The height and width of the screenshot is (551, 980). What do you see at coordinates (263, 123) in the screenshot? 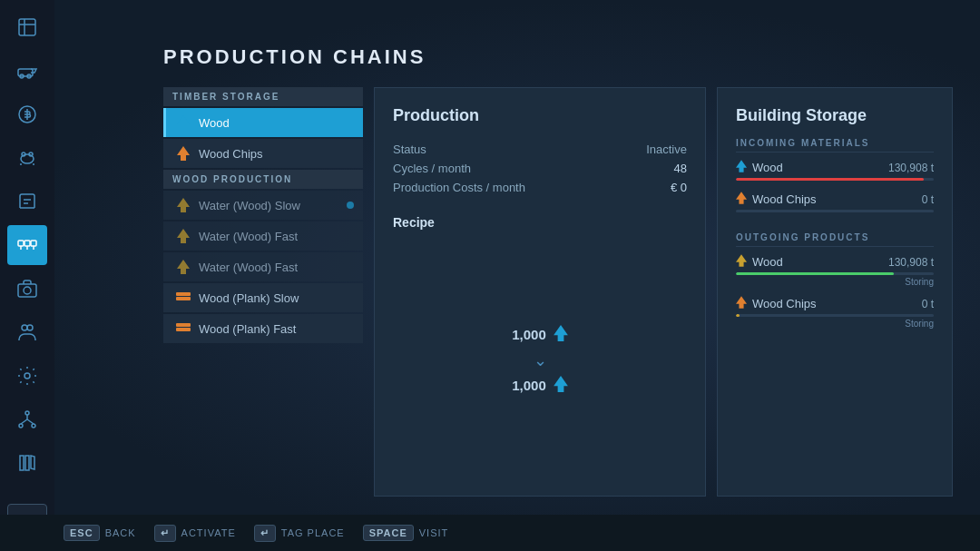
I see `chain-item-wood: Wood` at bounding box center [263, 123].